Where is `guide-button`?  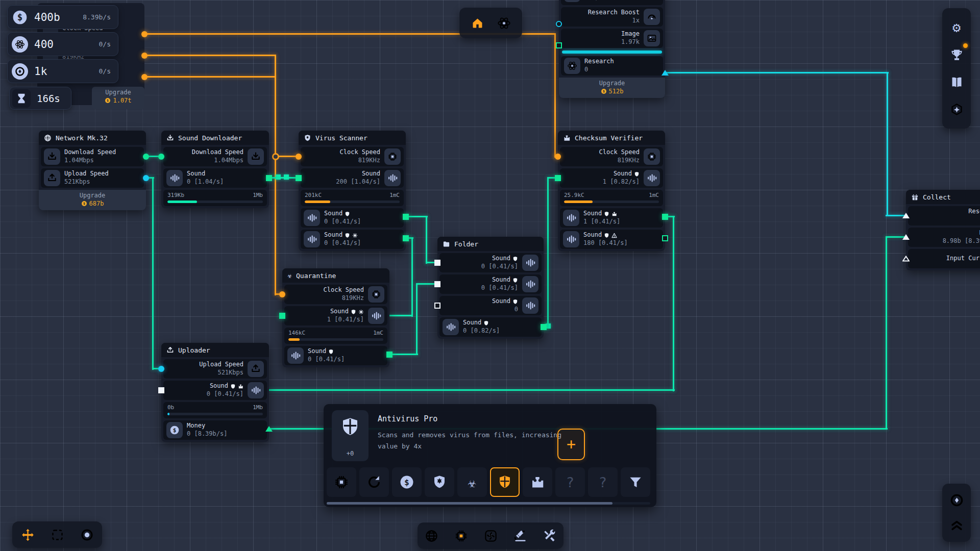
guide-button is located at coordinates (957, 82).